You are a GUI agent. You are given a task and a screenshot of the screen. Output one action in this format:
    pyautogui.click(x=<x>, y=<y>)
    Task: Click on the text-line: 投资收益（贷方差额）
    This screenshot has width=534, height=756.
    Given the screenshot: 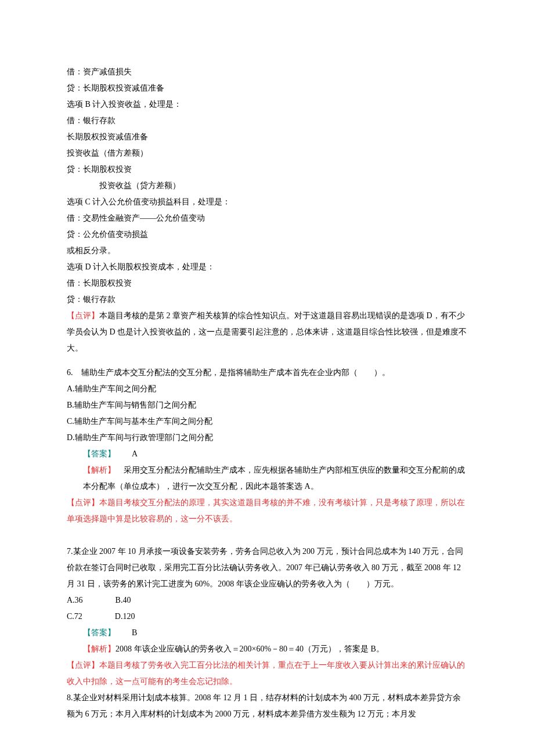 What is the action you would take?
    pyautogui.click(x=267, y=186)
    